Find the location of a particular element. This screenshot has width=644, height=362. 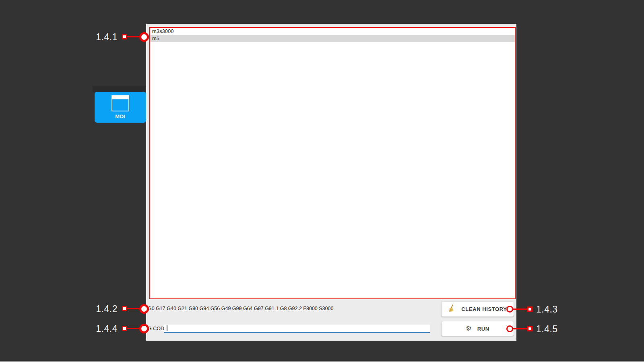

tab-mdi: MDI is located at coordinates (120, 107).